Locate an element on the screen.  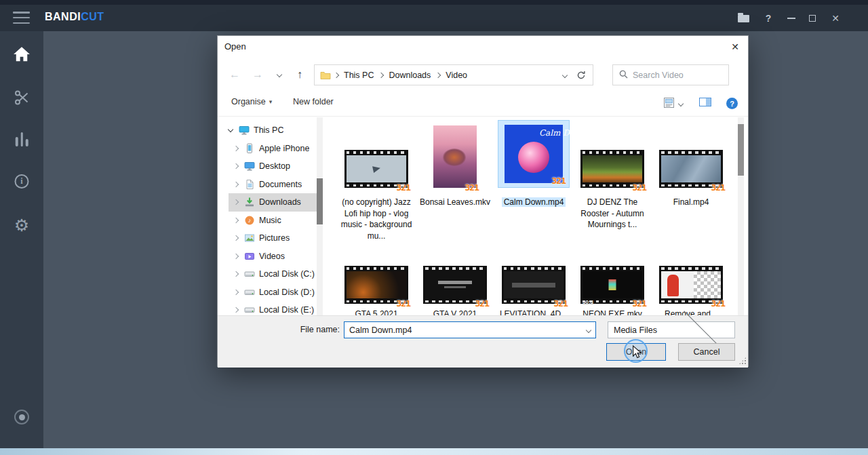
tree-scrollbar is located at coordinates (320, 216).